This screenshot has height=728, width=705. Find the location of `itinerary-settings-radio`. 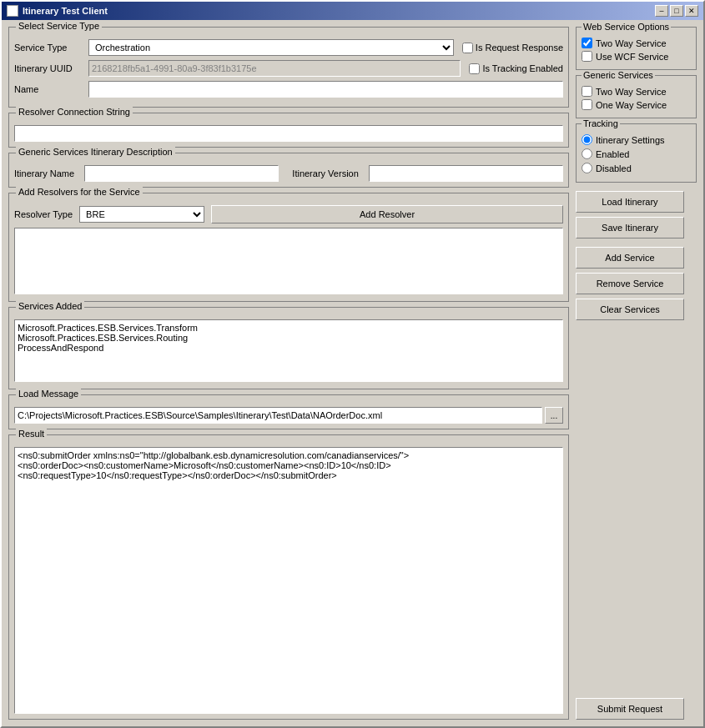

itinerary-settings-radio is located at coordinates (587, 140).